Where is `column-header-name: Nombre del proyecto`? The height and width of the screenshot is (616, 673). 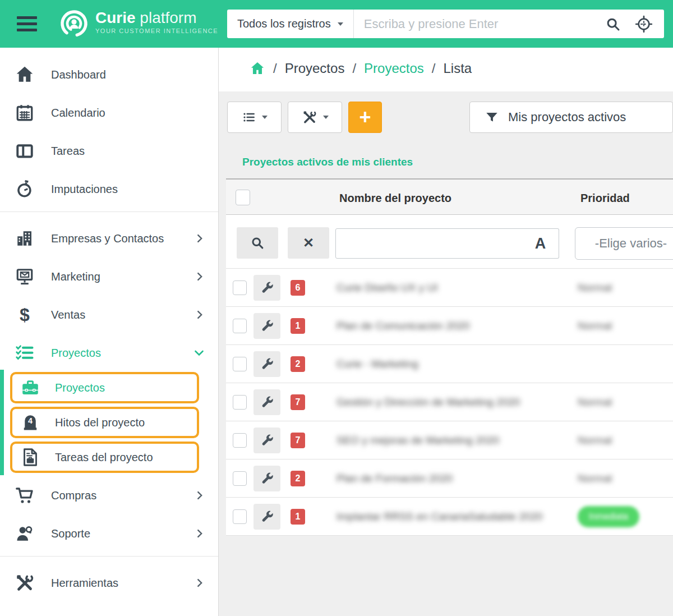
column-header-name: Nombre del proyecto is located at coordinates (395, 199).